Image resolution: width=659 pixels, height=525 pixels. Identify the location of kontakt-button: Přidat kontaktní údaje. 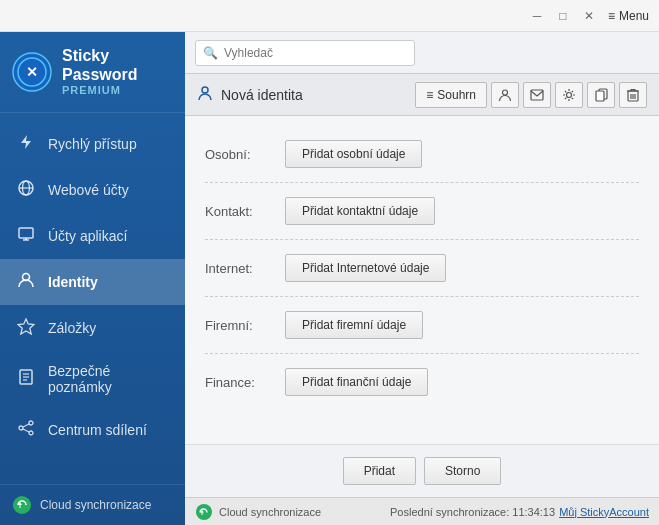
(360, 211).